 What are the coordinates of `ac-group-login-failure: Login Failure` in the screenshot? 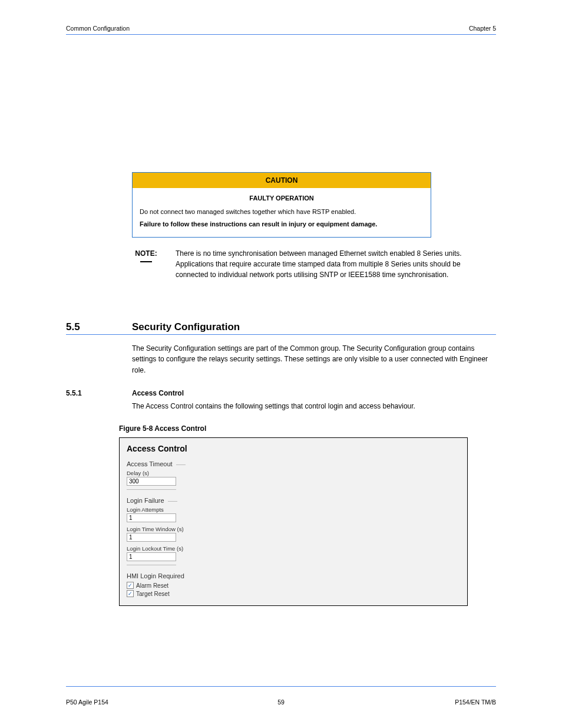 It's located at (152, 500).